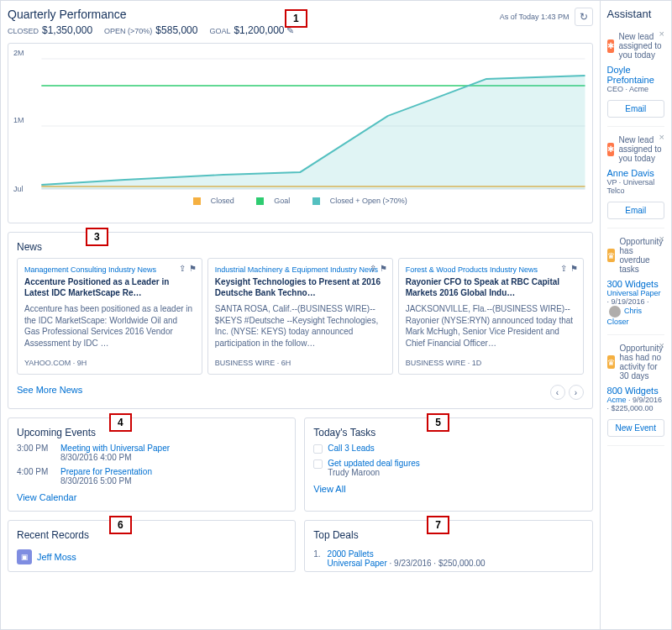 The image size is (672, 630). Describe the element at coordinates (449, 468) in the screenshot. I see `task-row: Get updated deal figuresTrudy Maroon` at that location.